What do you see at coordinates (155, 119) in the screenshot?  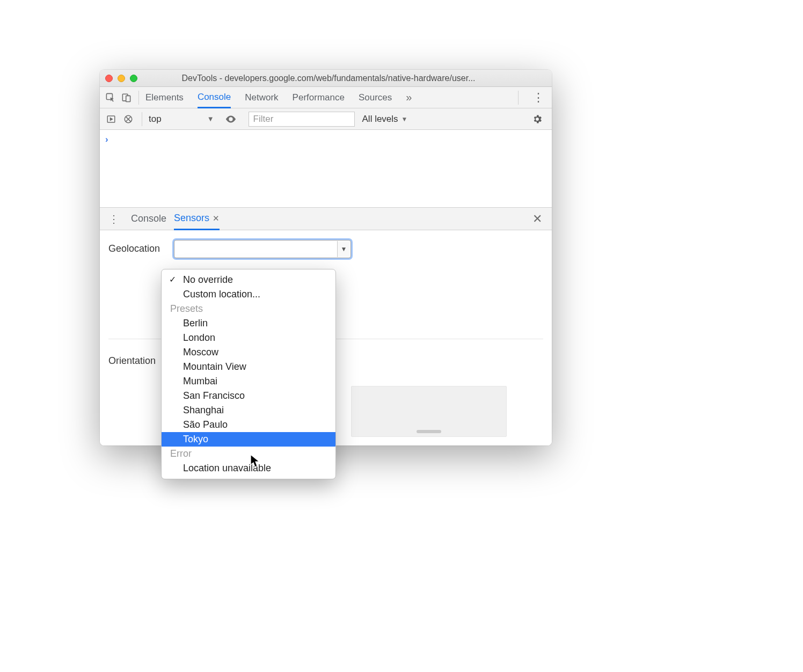 I see `context-value: top` at bounding box center [155, 119].